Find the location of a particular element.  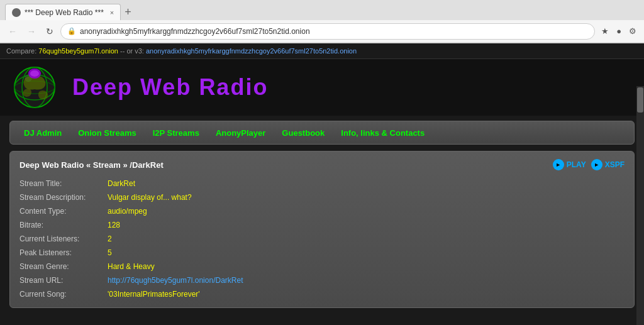

nav-info-links: Info, links & Contacts is located at coordinates (382, 133).